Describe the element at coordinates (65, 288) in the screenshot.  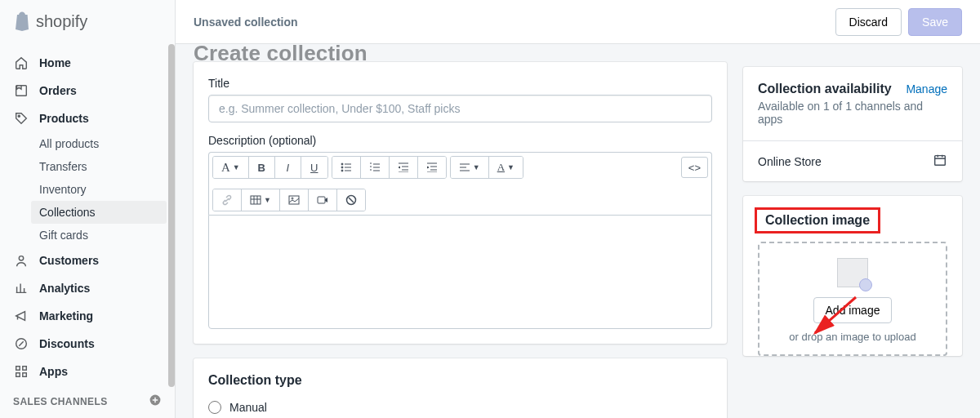
I see `nav-label: Analytics` at that location.